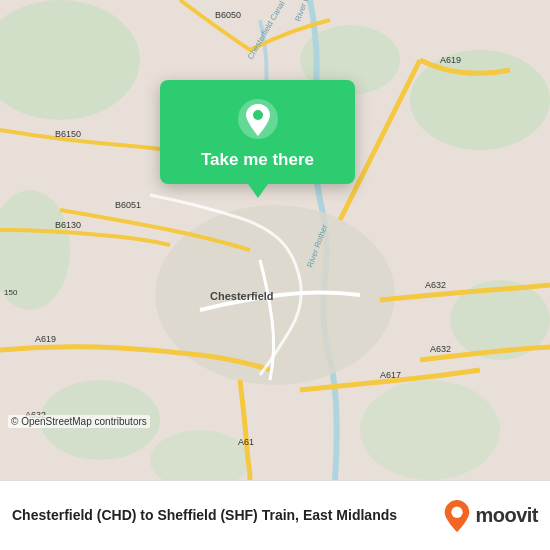 The image size is (550, 550). Describe the element at coordinates (68, 134) in the screenshot. I see `svg-text: B6150` at that location.